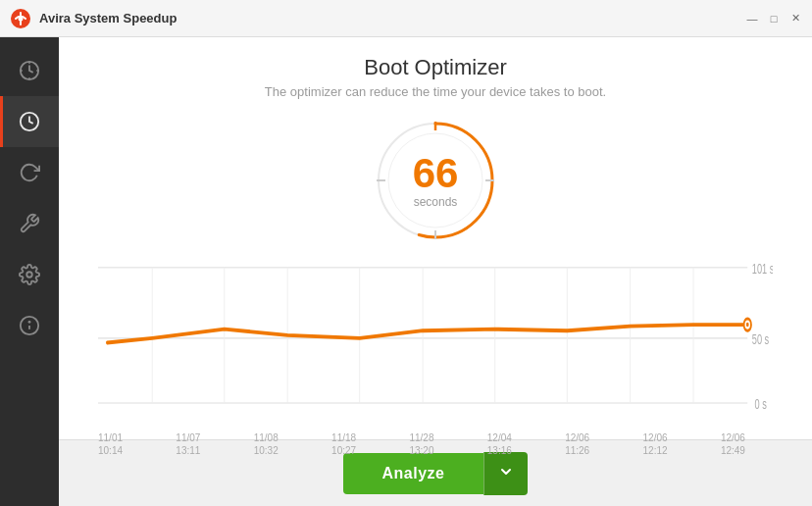  Describe the element at coordinates (29, 71) in the screenshot. I see `sidebar-item-dashboard` at that location.